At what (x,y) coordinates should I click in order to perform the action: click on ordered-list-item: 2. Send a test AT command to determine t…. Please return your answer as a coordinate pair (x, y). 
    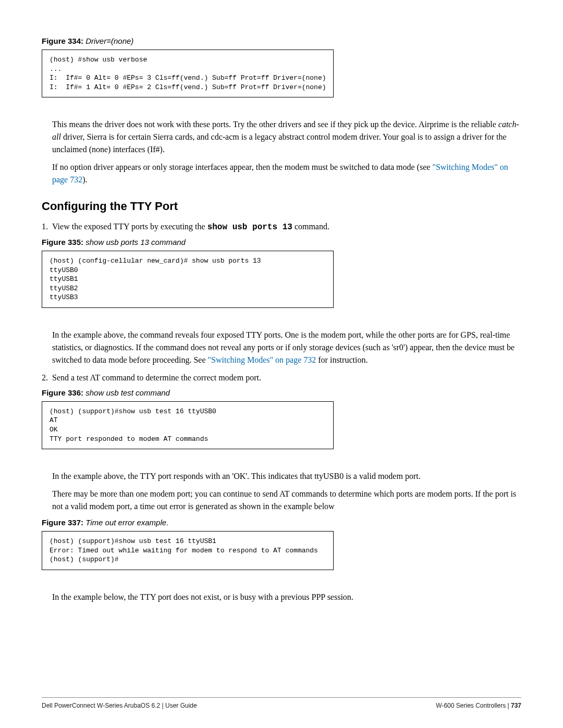
    Looking at the image, I should click on (282, 378).